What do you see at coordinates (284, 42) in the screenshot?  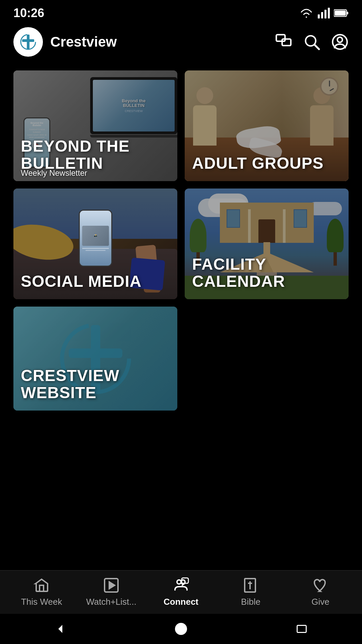 I see `chat-icon` at bounding box center [284, 42].